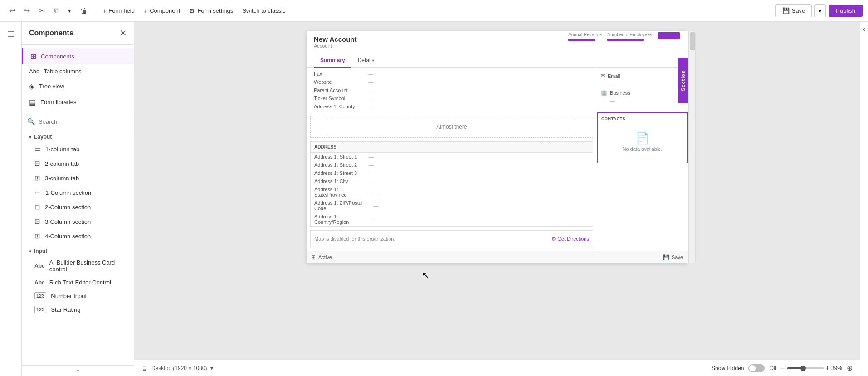 The height and width of the screenshot is (376, 868). What do you see at coordinates (850, 368) in the screenshot?
I see `target-button: ⊕` at bounding box center [850, 368].